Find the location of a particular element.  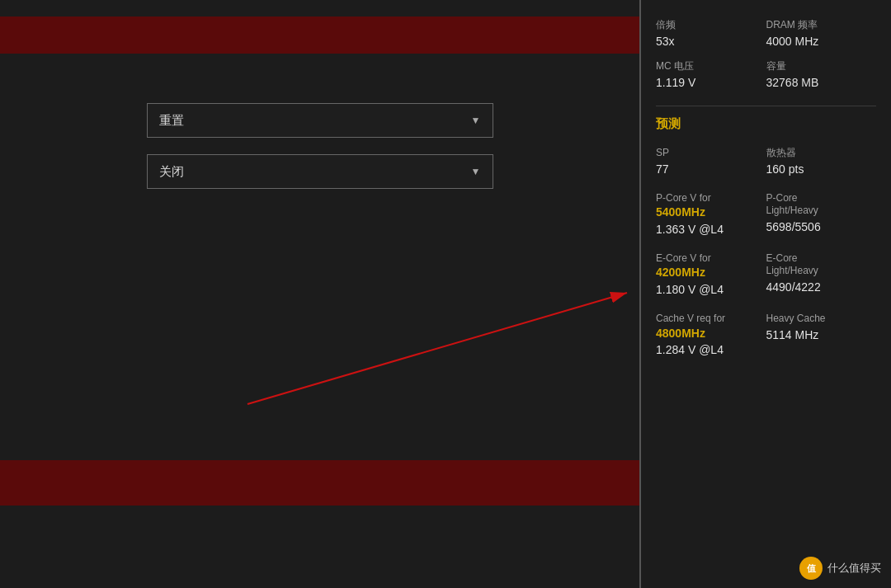

watermark-badge: 值 is located at coordinates (811, 568).